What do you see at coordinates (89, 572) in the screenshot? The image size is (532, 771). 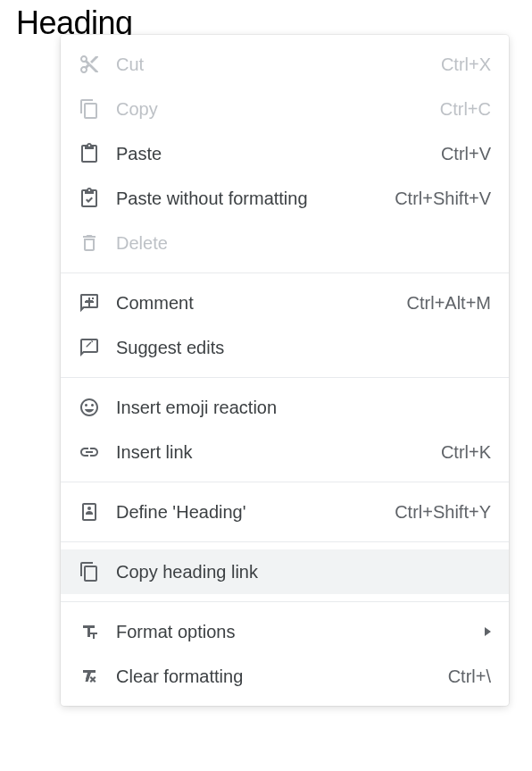 I see `copy-link-icon` at bounding box center [89, 572].